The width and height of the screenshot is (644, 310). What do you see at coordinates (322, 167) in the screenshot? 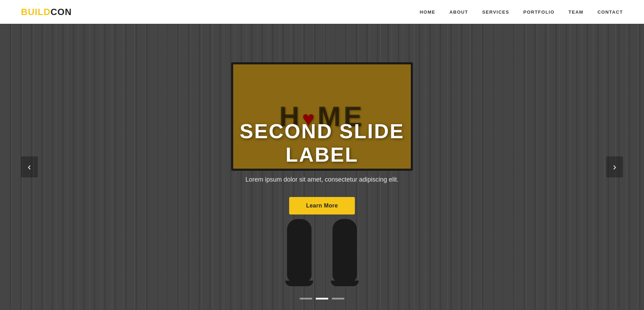
I see `slide-content: SECOND SLIDE LABEL Lorem ipsum dolor sit…` at bounding box center [322, 167].